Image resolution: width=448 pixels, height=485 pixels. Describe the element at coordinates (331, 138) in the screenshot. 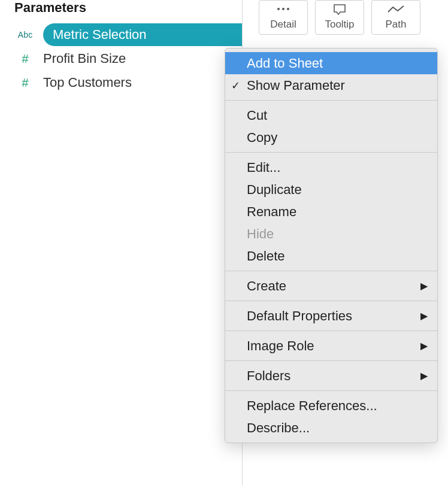

I see `menu-copy: Copy` at that location.